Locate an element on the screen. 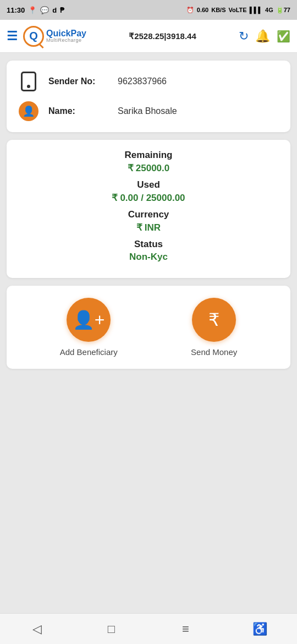 The width and height of the screenshot is (297, 644). logo-title: QuickPay is located at coordinates (66, 34).